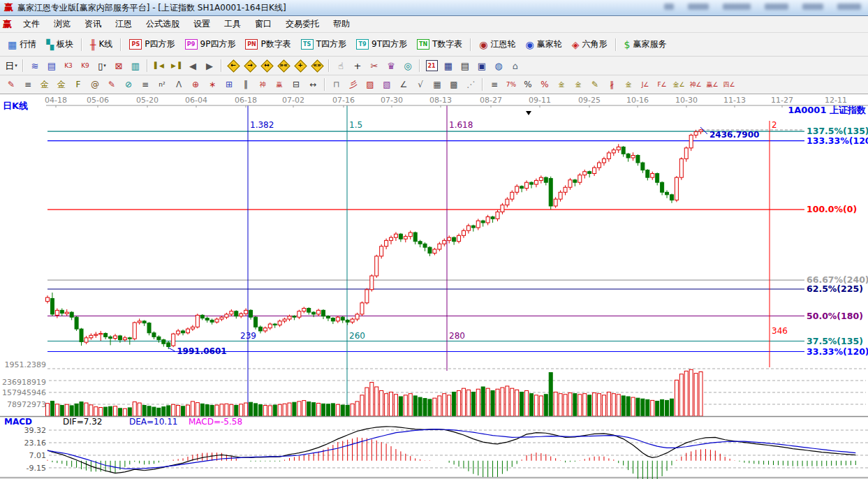 Image resolution: width=868 pixels, height=479 pixels. I want to click on gold-line2-tool: 金, so click(628, 84).